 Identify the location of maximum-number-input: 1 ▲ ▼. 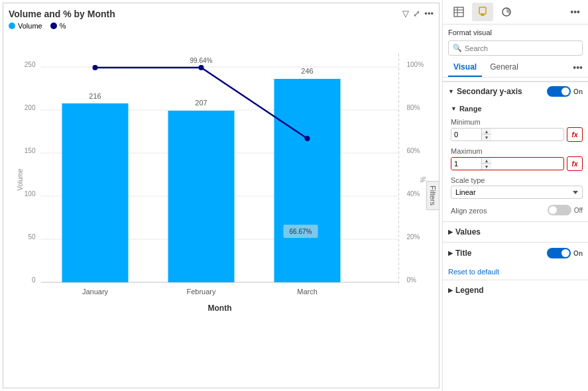
(508, 164).